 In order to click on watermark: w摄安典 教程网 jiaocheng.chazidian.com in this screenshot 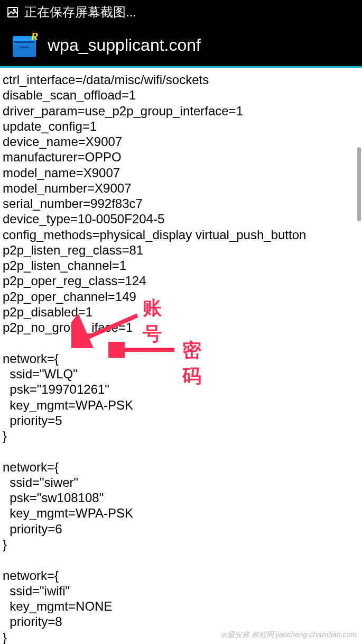, I will do `click(290, 635)`.